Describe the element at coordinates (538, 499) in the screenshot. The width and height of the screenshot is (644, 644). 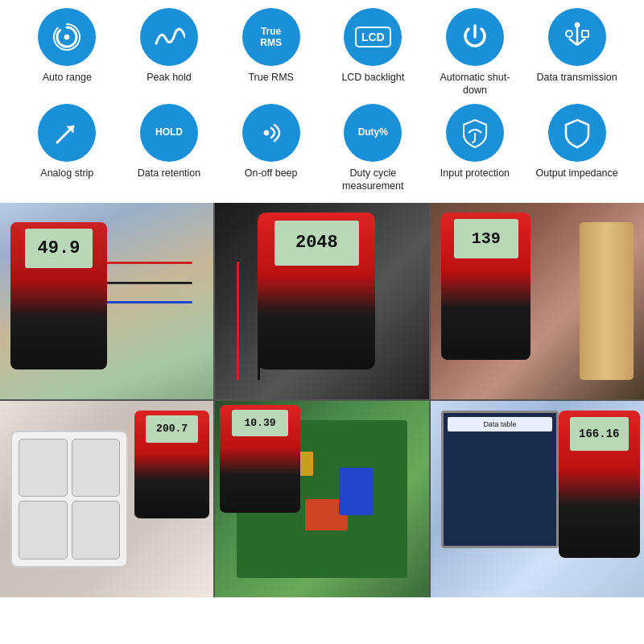
I see `photo-cell-6: Data table 166.16` at that location.